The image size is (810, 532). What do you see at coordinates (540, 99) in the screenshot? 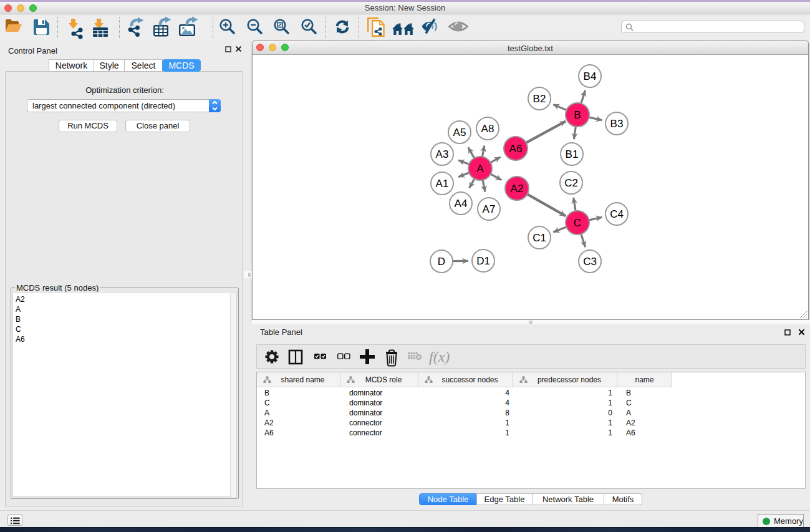
I see `svg-text: B2` at bounding box center [540, 99].